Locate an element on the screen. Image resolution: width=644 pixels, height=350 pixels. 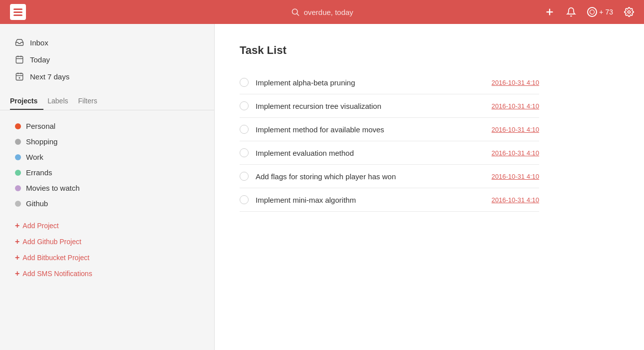
sidebar-item-today: Today is located at coordinates (107, 59).